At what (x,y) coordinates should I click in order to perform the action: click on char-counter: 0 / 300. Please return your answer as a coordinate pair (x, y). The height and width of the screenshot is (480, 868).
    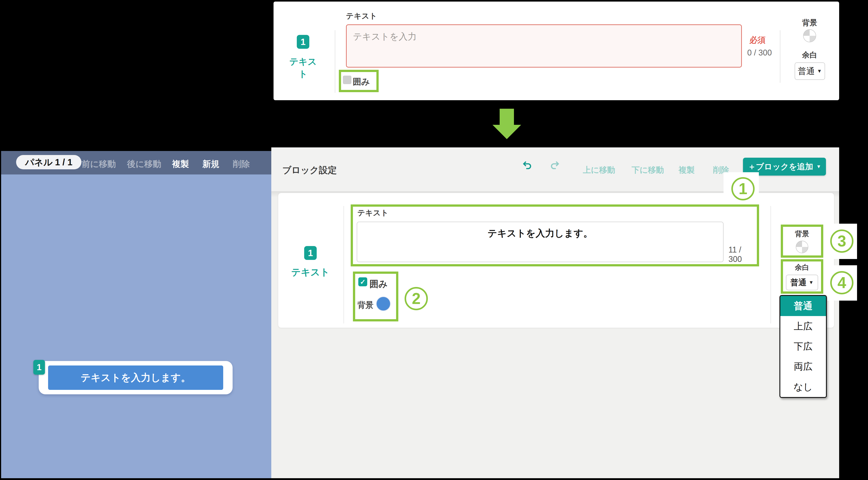
    Looking at the image, I should click on (760, 53).